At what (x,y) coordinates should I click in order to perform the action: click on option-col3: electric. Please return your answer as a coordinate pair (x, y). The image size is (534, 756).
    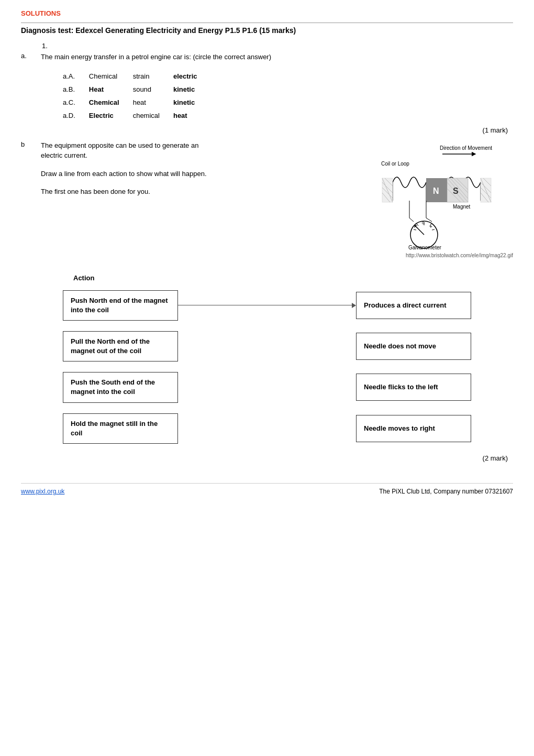
    Looking at the image, I should click on (192, 76).